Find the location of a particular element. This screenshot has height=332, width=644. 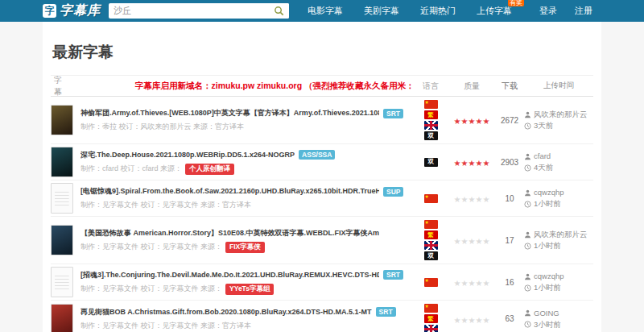

uploader-name: GOING is located at coordinates (547, 313).